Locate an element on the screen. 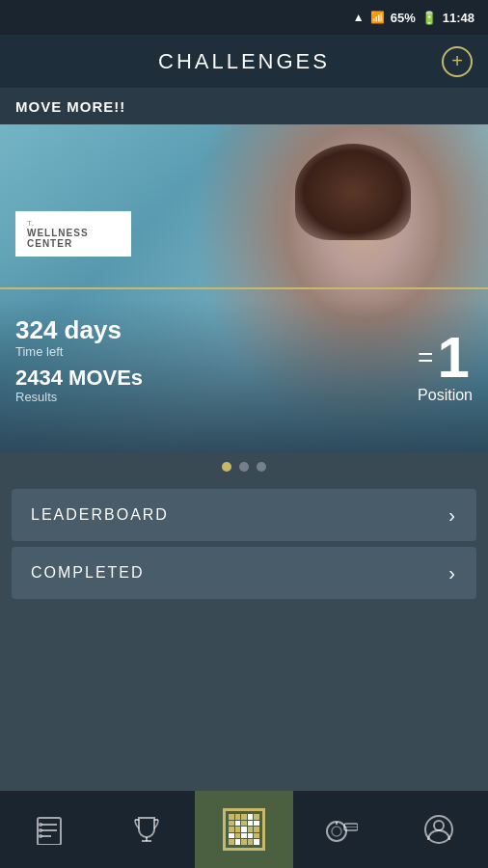 Image resolution: width=488 pixels, height=868 pixels. header: CHALLENGES + is located at coordinates (244, 62).